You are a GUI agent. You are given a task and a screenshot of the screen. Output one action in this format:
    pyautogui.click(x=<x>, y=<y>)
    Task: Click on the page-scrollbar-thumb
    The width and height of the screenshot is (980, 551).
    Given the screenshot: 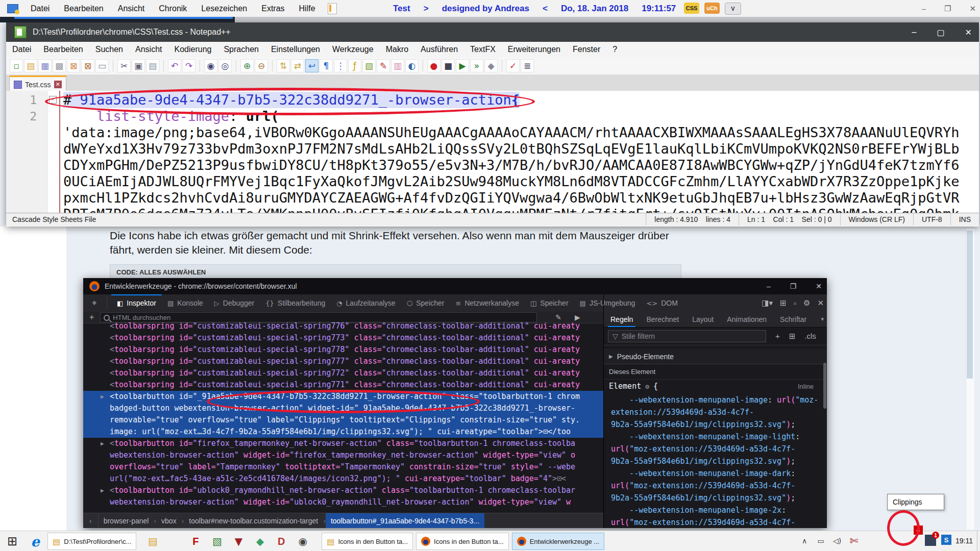 What is the action you would take?
    pyautogui.click(x=970, y=305)
    